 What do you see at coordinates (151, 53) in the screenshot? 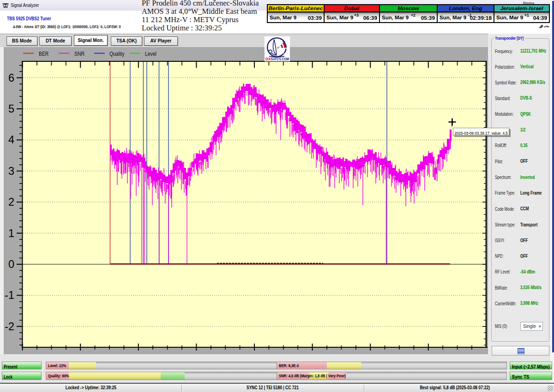
I see `svg-text: Level` at bounding box center [151, 53].